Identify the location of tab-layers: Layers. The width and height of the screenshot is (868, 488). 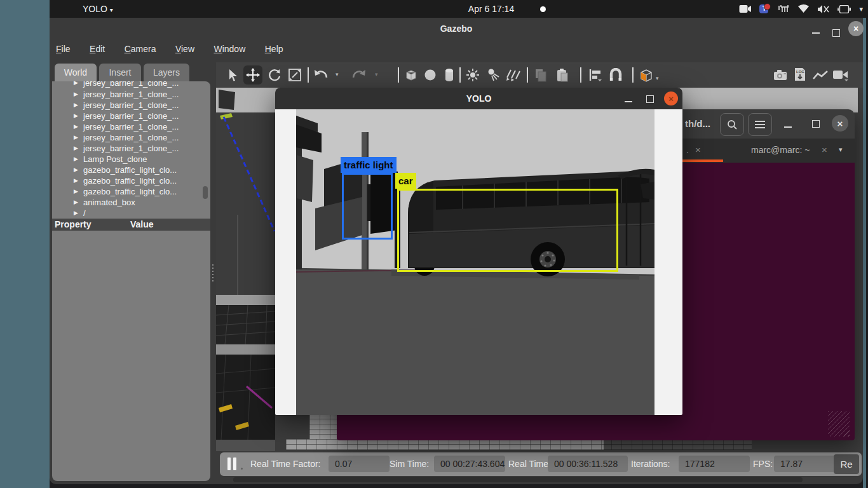
(166, 72).